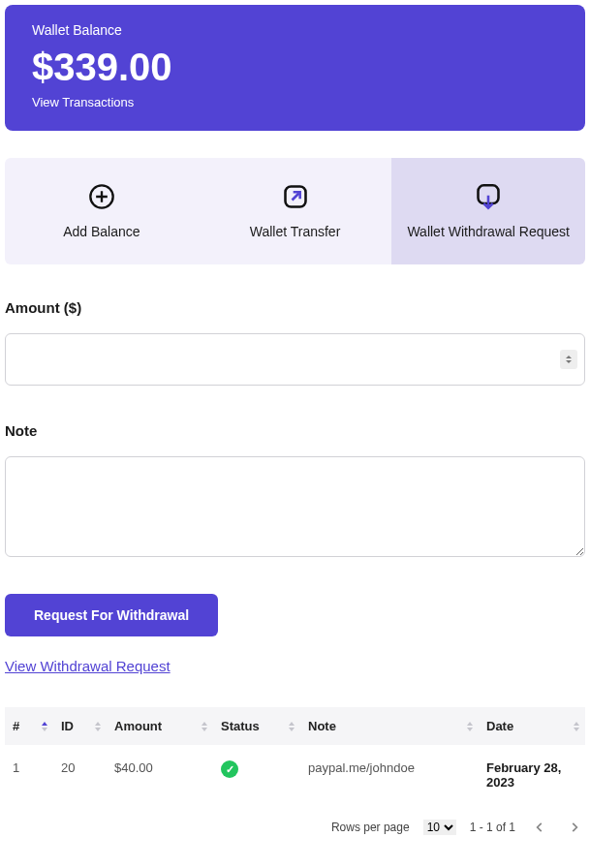  What do you see at coordinates (295, 211) in the screenshot?
I see `tab-wallet-transfer: Wallet Transfer` at bounding box center [295, 211].